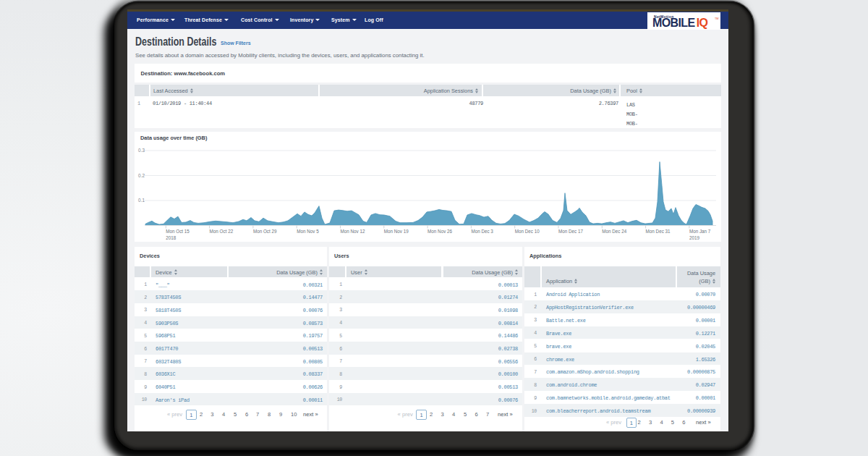 This screenshot has width=868, height=456. What do you see at coordinates (527, 232) in the screenshot?
I see `svg-text: Mon Dec 10` at bounding box center [527, 232].